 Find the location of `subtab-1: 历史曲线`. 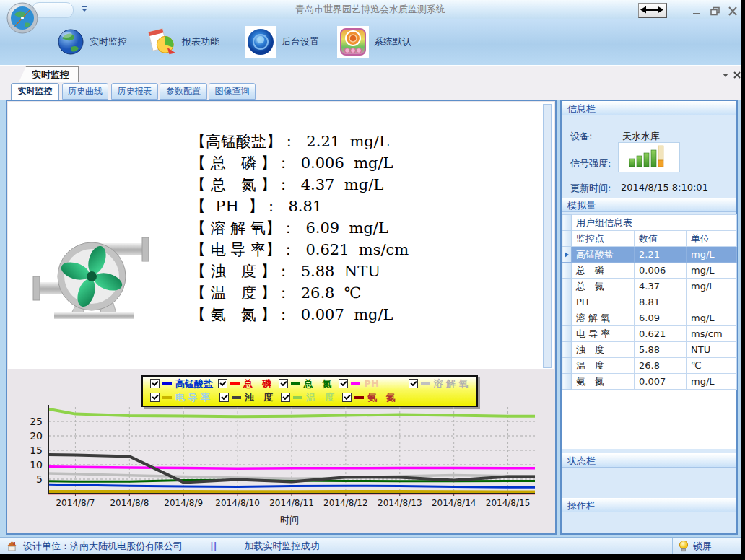

subtab-1: 历史曲线 is located at coordinates (85, 91).